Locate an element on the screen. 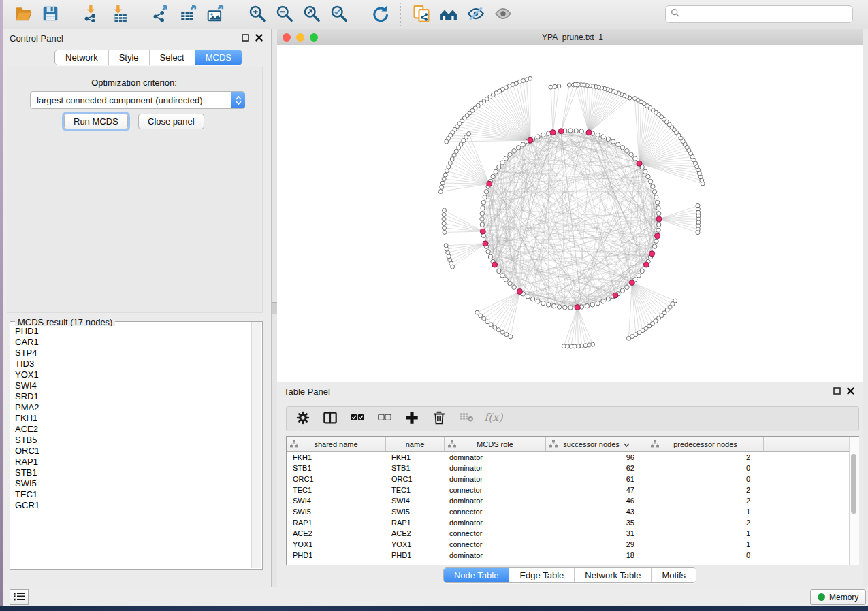 Image resolution: width=868 pixels, height=611 pixels. result-item: ACE2 is located at coordinates (131, 429).